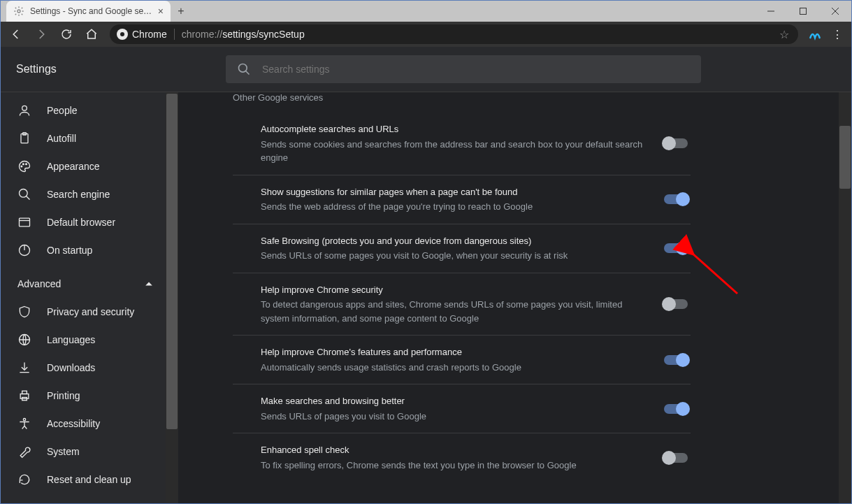 Image resolution: width=852 pixels, height=504 pixels. Describe the element at coordinates (39, 284) in the screenshot. I see `advanced-label: Advanced` at that location.